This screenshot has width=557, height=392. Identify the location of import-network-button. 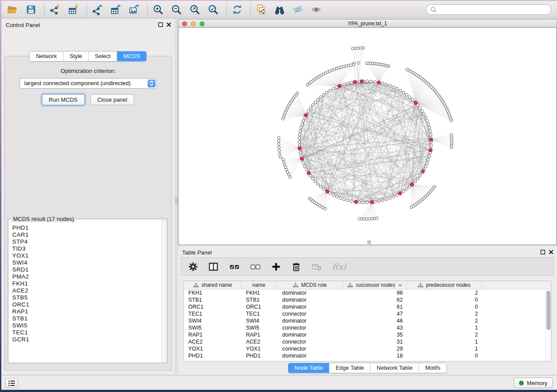
(55, 10).